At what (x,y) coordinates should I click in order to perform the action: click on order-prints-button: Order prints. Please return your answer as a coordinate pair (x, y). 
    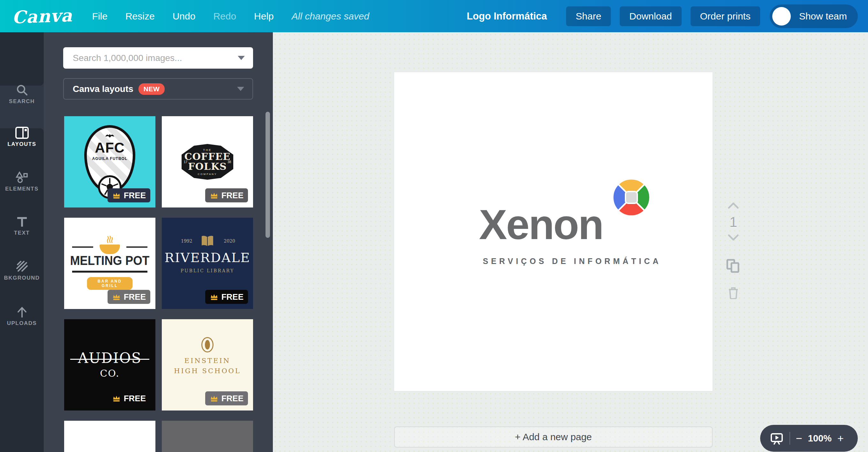
    Looking at the image, I should click on (725, 16).